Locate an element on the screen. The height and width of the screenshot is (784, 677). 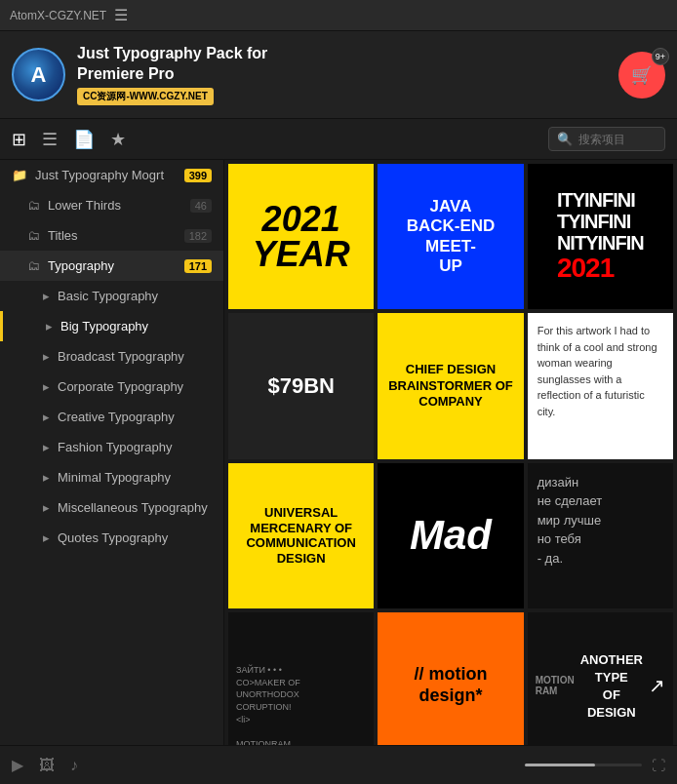
filter-icon: ⊞ is located at coordinates (20, 139).